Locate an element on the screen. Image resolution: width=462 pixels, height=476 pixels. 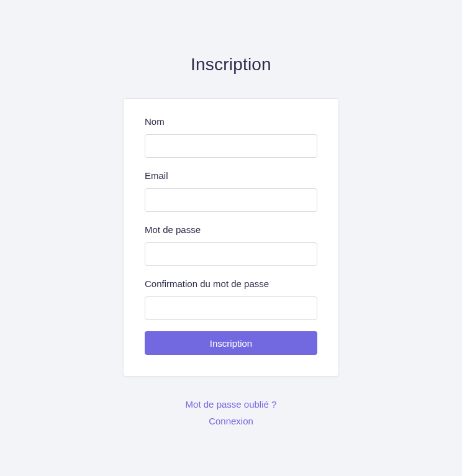
name-field-group: Nom is located at coordinates (231, 137).